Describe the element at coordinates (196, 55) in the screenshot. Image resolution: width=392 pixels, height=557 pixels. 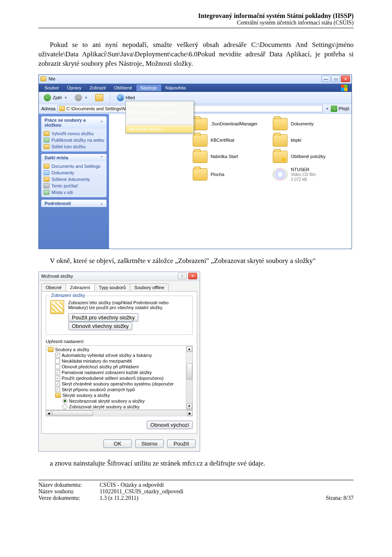
I see `paragraph-1: Pokud se to ani nyní nepodaří, smažte ve…` at that location.